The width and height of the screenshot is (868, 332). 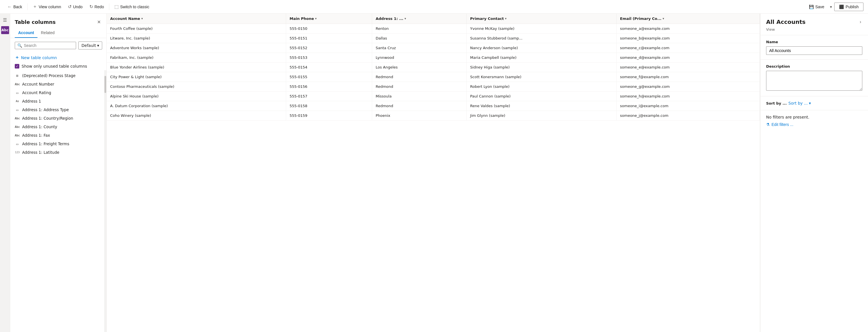 What do you see at coordinates (57, 127) in the screenshot?
I see `list-item: Abc Address 1: County` at bounding box center [57, 127].